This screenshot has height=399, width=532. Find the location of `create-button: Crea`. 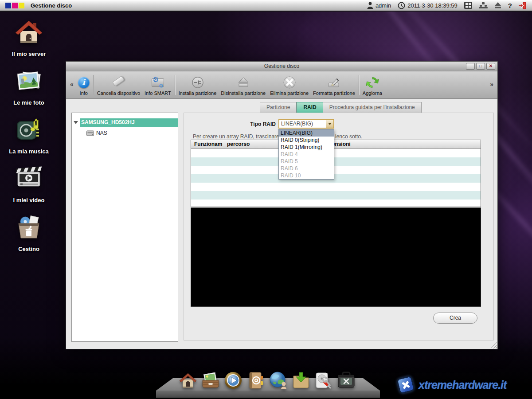

create-button: Crea is located at coordinates (455, 318).